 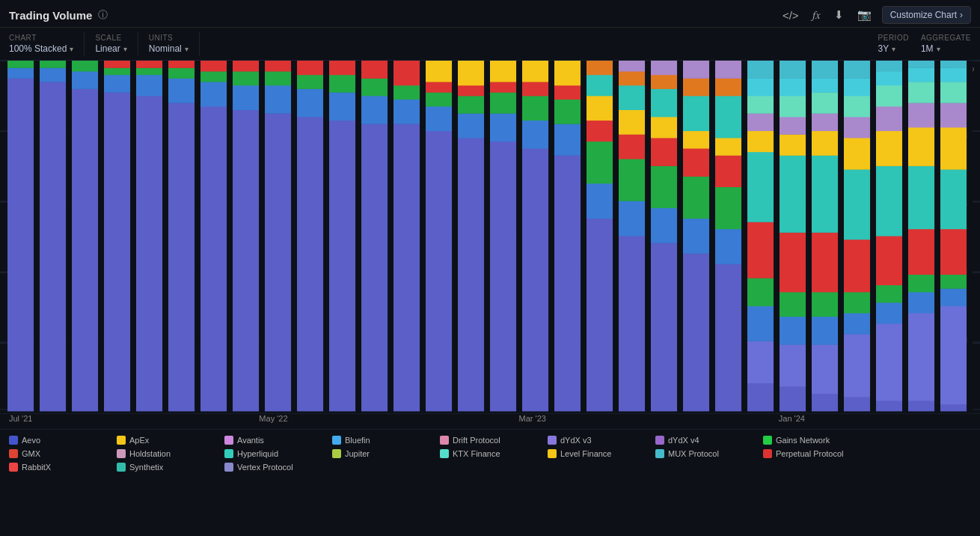 I want to click on legend-item: Holdstation, so click(x=169, y=454).